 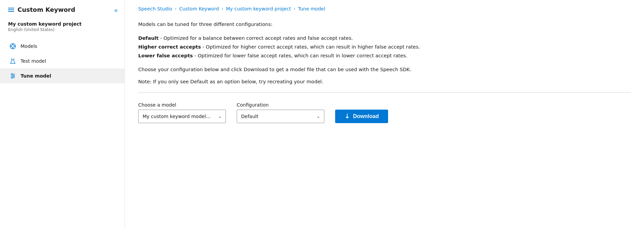 I want to click on breadcrumb-project: My custom keyword project, so click(x=258, y=9).